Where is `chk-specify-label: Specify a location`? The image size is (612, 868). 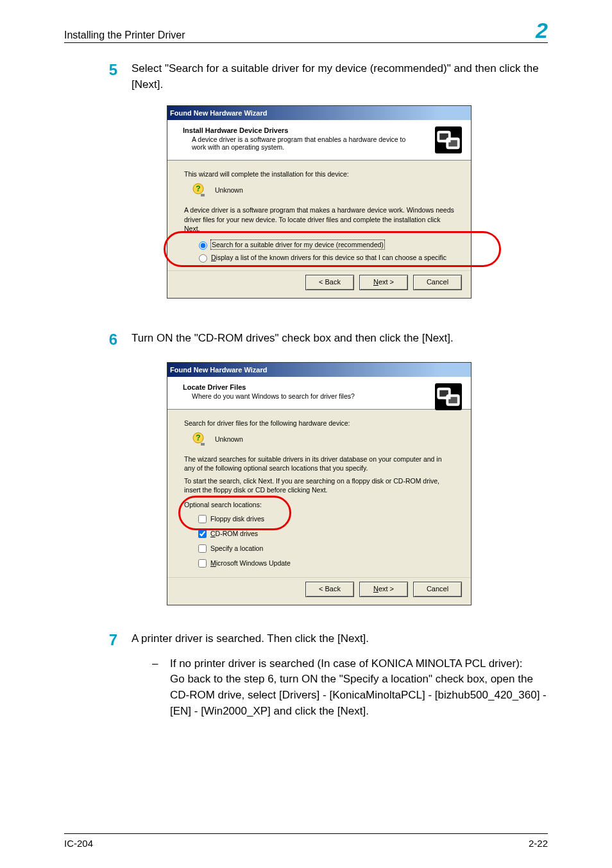 chk-specify-label: Specify a location is located at coordinates (237, 548).